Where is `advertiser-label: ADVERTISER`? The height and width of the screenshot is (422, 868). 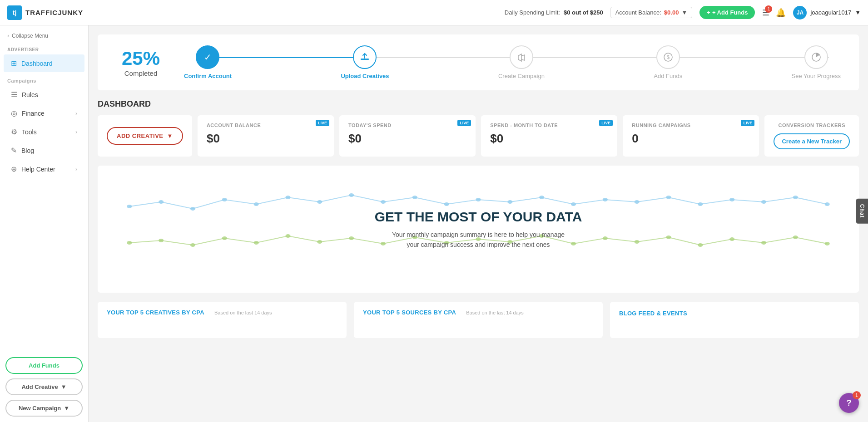 advertiser-label: ADVERTISER is located at coordinates (44, 49).